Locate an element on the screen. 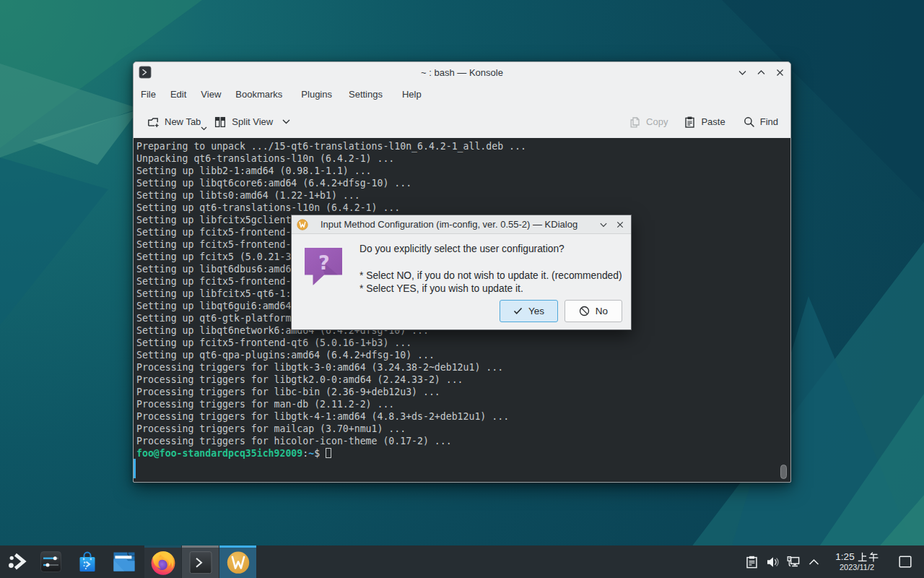  show-desktop-button is located at coordinates (905, 562).